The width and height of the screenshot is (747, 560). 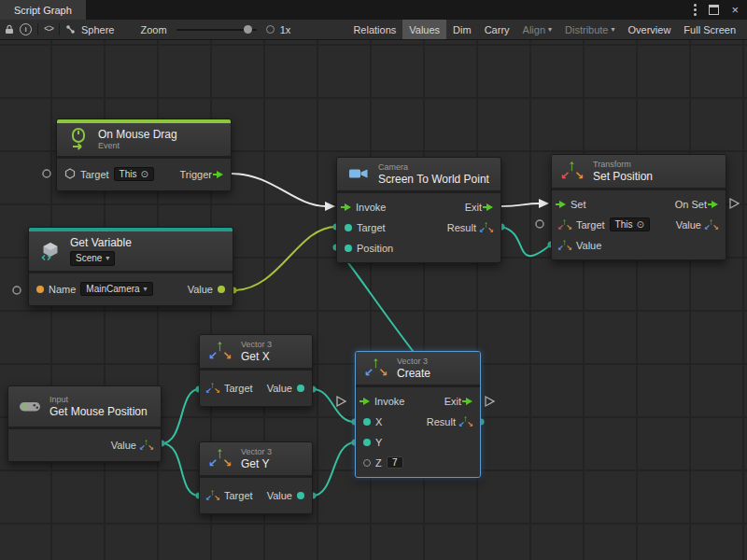 What do you see at coordinates (359, 174) in the screenshot?
I see `camera-icon` at bounding box center [359, 174].